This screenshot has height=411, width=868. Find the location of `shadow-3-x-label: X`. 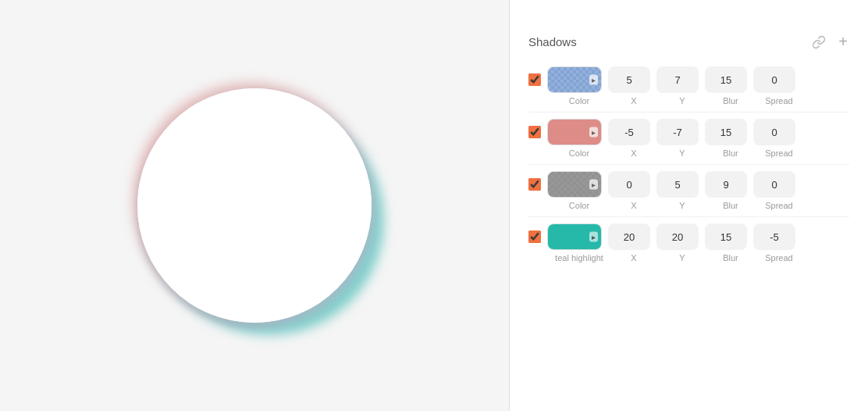

shadow-3-x-label: X is located at coordinates (634, 206).